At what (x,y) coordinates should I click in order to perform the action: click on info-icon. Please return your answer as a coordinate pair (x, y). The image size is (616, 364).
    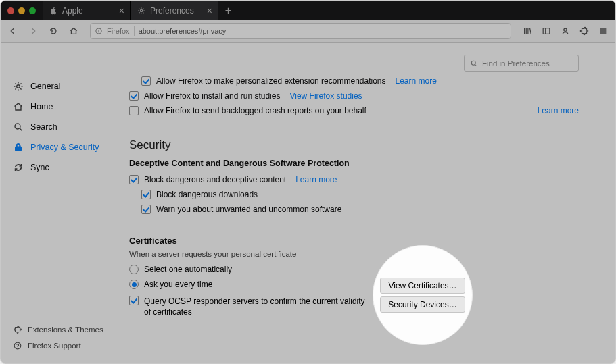
    Looking at the image, I should click on (99, 31).